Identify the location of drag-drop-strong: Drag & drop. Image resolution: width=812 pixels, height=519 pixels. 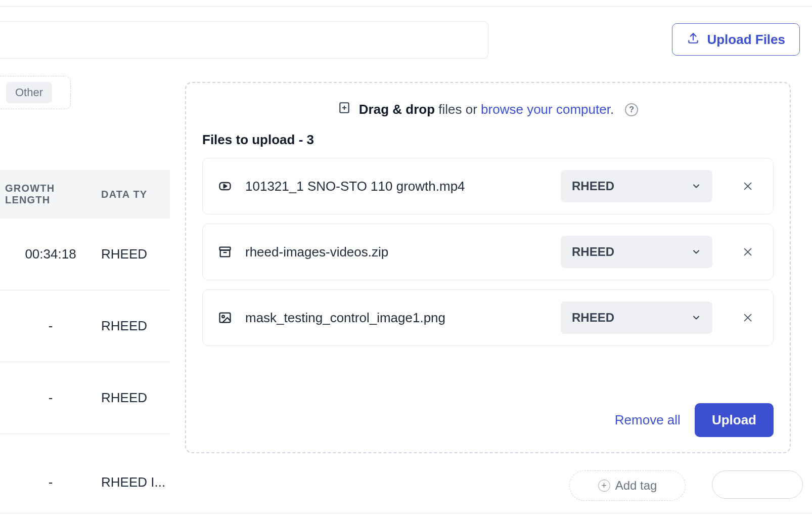
(397, 109).